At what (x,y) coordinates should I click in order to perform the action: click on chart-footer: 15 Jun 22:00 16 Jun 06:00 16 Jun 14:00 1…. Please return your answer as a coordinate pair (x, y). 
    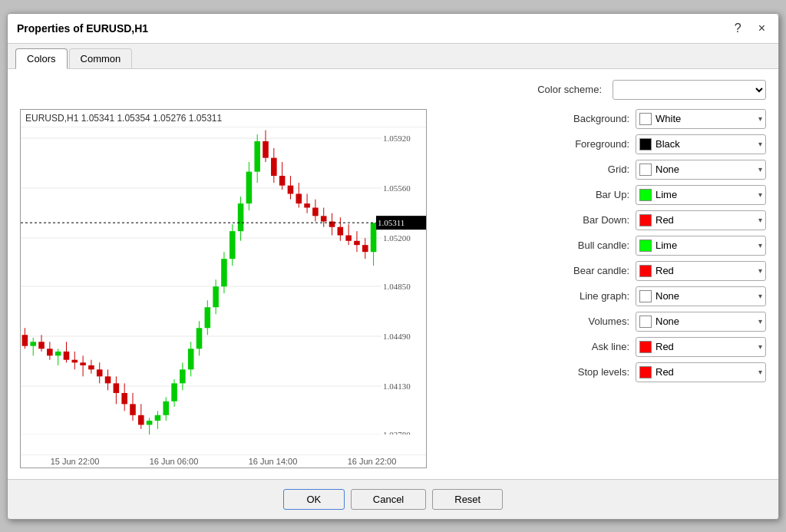
    Looking at the image, I should click on (223, 461).